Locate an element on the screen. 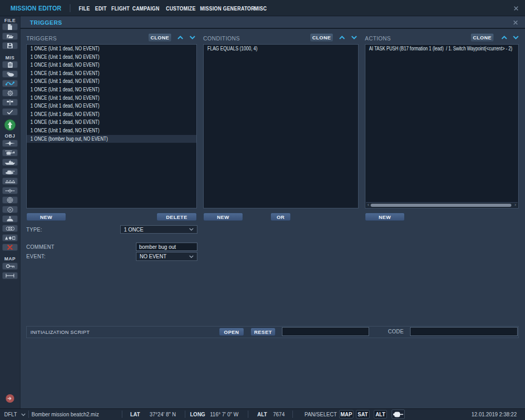  profile-chevron-icon is located at coordinates (23, 415).